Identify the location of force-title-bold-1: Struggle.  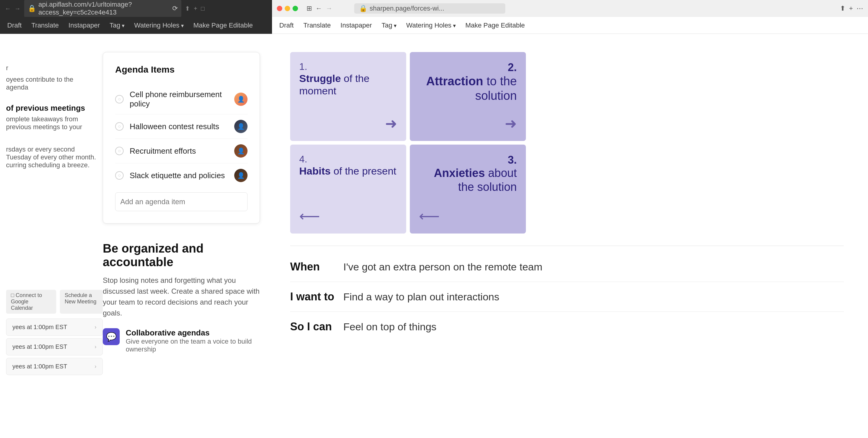
(320, 78).